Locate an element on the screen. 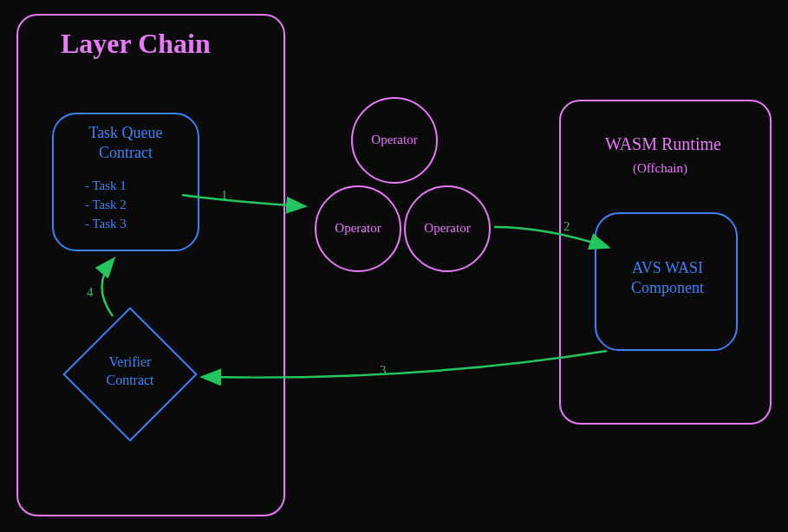 The image size is (788, 532). arrow-label-1: 1 is located at coordinates (225, 196).